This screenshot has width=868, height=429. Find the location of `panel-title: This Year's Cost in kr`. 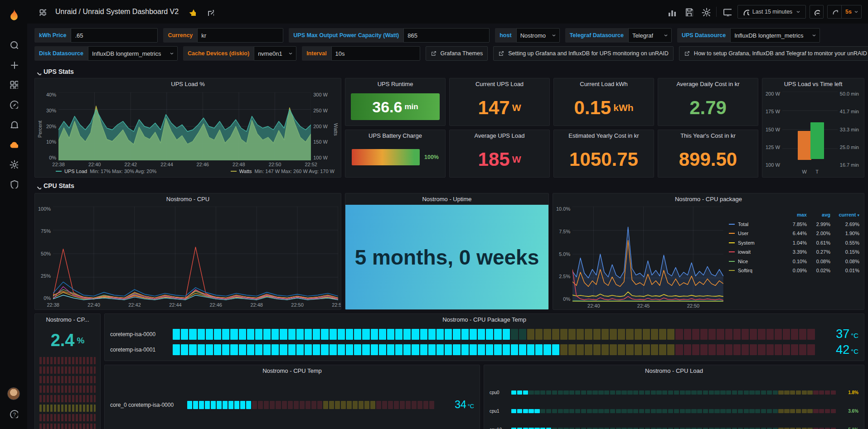

panel-title: This Year's Cost in kr is located at coordinates (708, 136).